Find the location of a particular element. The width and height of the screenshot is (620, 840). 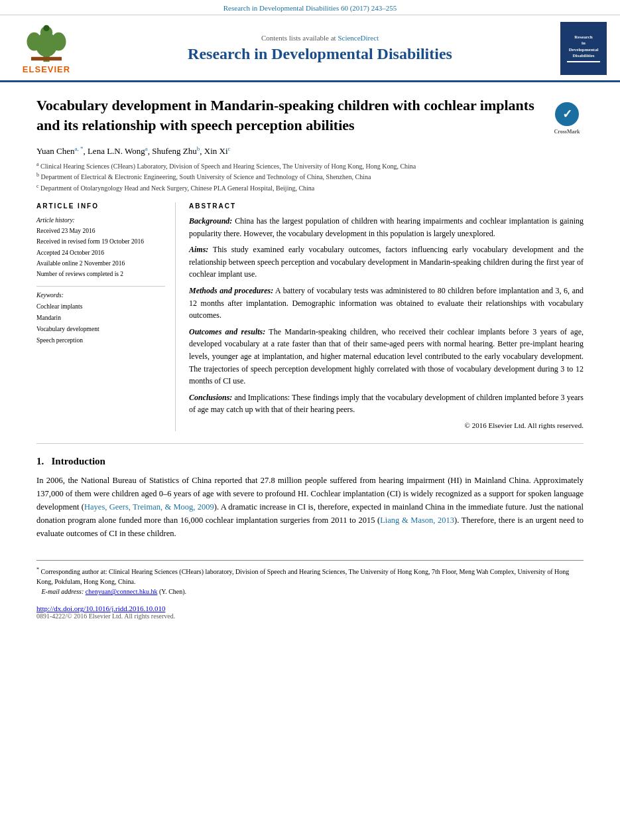

footnote-section: * Corresponding author at: Clinical Hear… is located at coordinates (310, 579).